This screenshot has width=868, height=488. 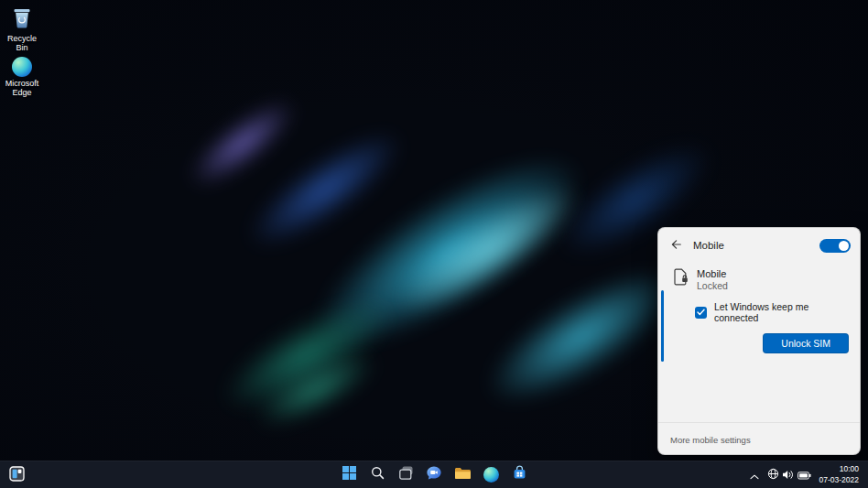 What do you see at coordinates (806, 343) in the screenshot?
I see `unlock-sim-button: Unlock SIM` at bounding box center [806, 343].